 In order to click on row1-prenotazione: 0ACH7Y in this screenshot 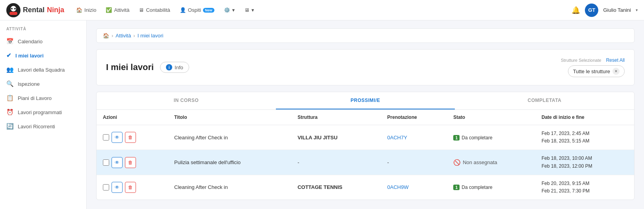, I will do `click(414, 138)`.